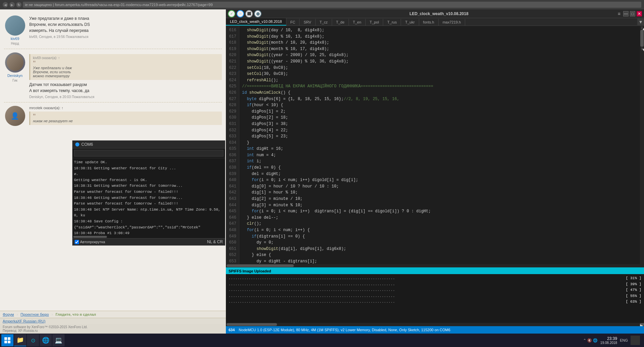 This screenshot has width=644, height=347. I want to click on taskbar-terminal-icon: 💻, so click(58, 340).